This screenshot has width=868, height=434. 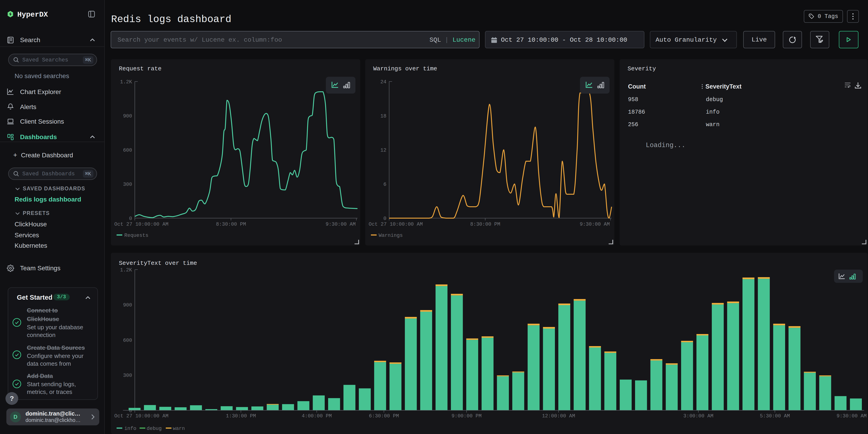 What do you see at coordinates (633, 100) in the screenshot?
I see `svg-text: 958` at bounding box center [633, 100].